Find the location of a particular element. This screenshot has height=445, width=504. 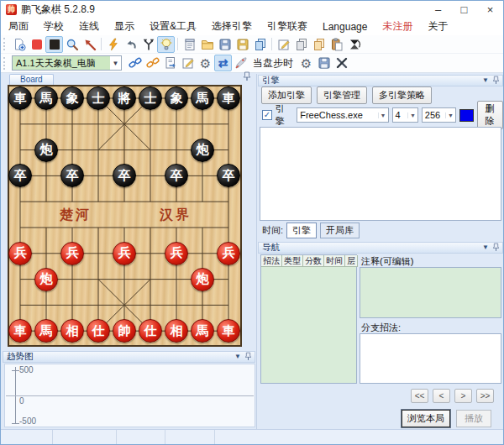

menu-item-2: 连线 is located at coordinates (89, 27).